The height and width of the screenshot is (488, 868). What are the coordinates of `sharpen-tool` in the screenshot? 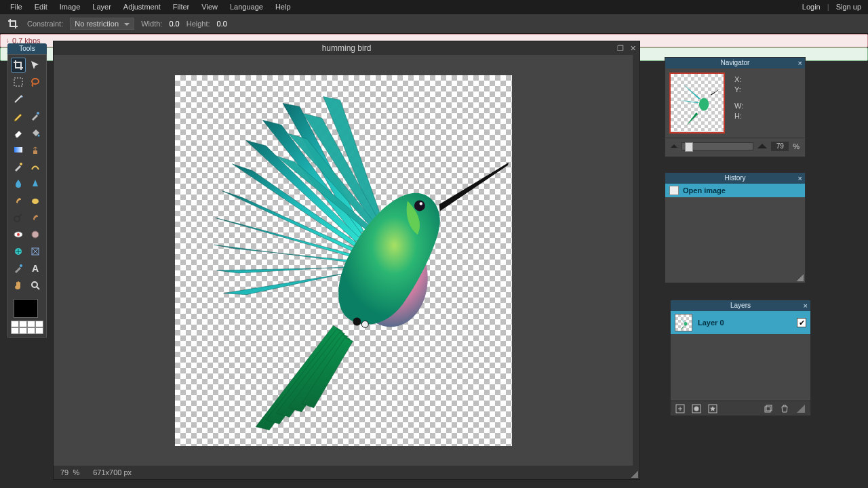 It's located at (35, 184).